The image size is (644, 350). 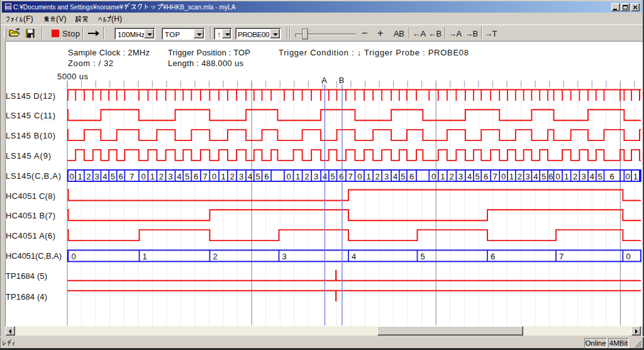 I want to click on svg-text: LS145 D(12), so click(x=30, y=96).